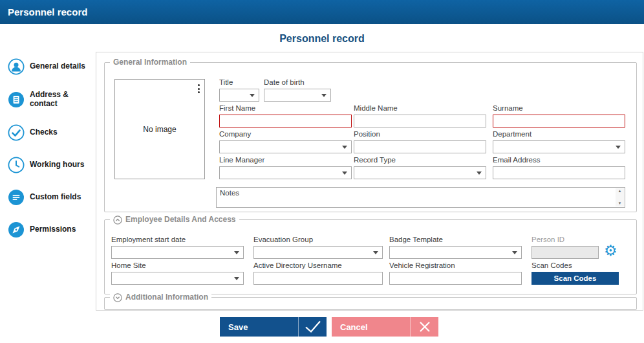 This screenshot has height=343, width=644. What do you see at coordinates (455, 273) in the screenshot?
I see `vehicle-registration-field: Vehicle Registration` at bounding box center [455, 273].